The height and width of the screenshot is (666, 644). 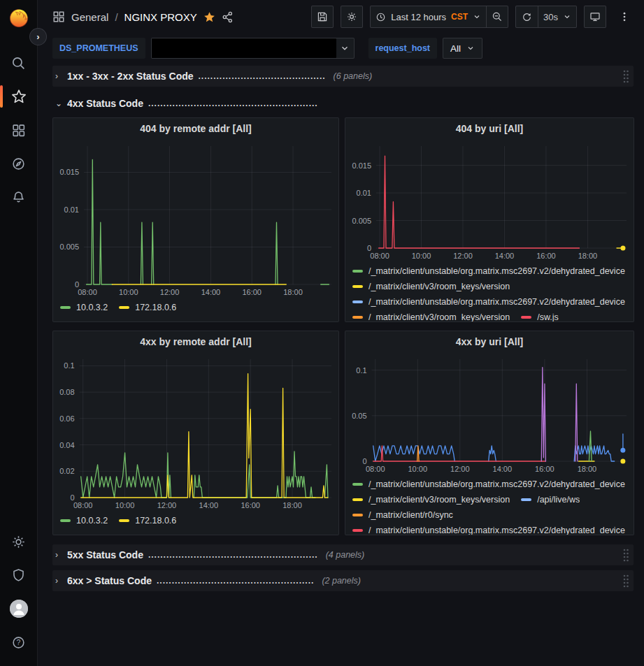 I want to click on user-avatar, so click(x=19, y=609).